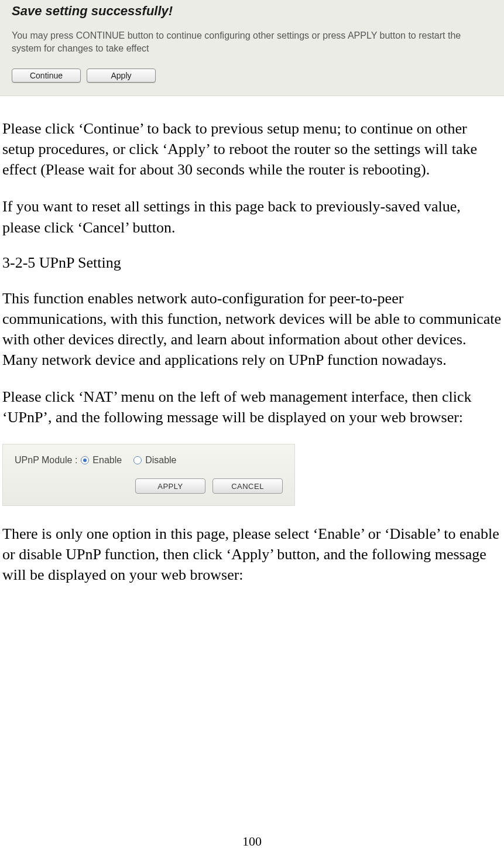 The width and height of the screenshot is (504, 862). I want to click on radio-enable-label: Enable, so click(107, 460).